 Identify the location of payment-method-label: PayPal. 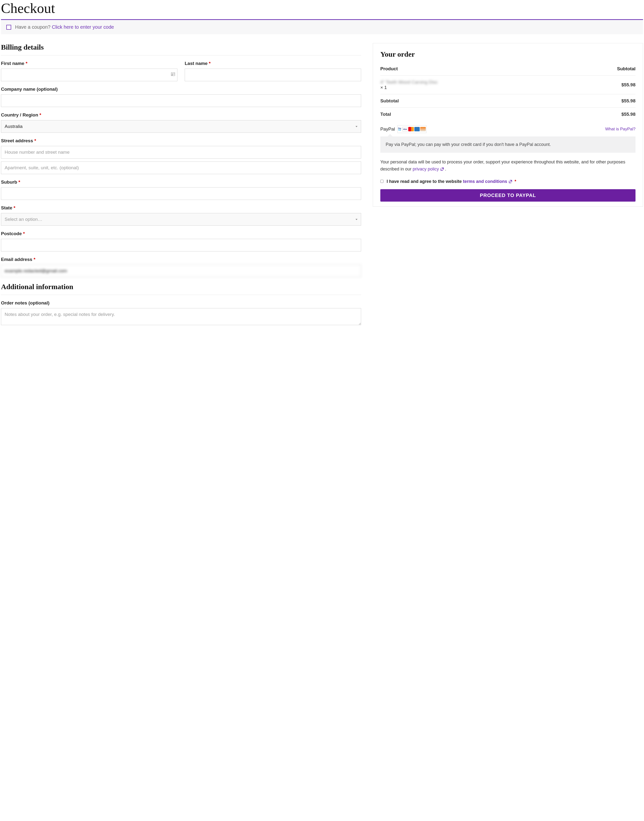
(388, 129).